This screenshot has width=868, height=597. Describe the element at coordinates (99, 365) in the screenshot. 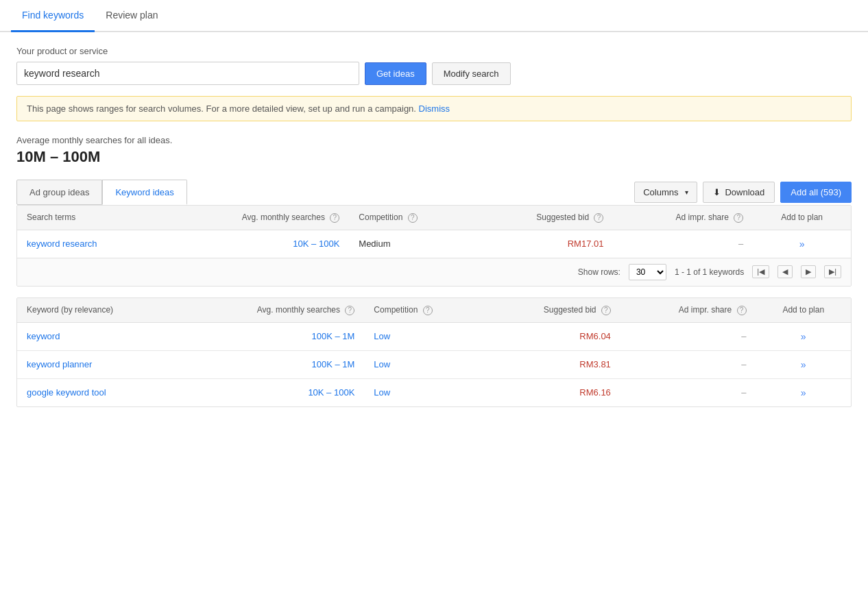

I see `keyword-cell: keyword planner` at that location.